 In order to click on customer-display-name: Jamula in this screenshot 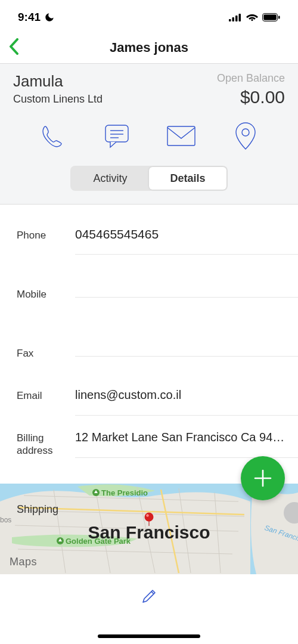, I will do `click(58, 81)`.